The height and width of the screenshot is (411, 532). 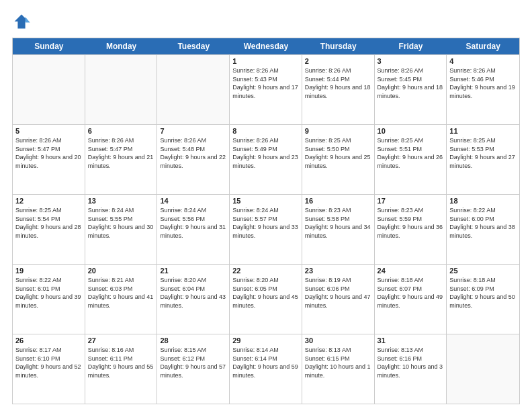 What do you see at coordinates (49, 369) in the screenshot?
I see `calendar-day-26: 26Sunrise: 8:17 AM Sunset: 6:10 PM Dayli…` at bounding box center [49, 369].